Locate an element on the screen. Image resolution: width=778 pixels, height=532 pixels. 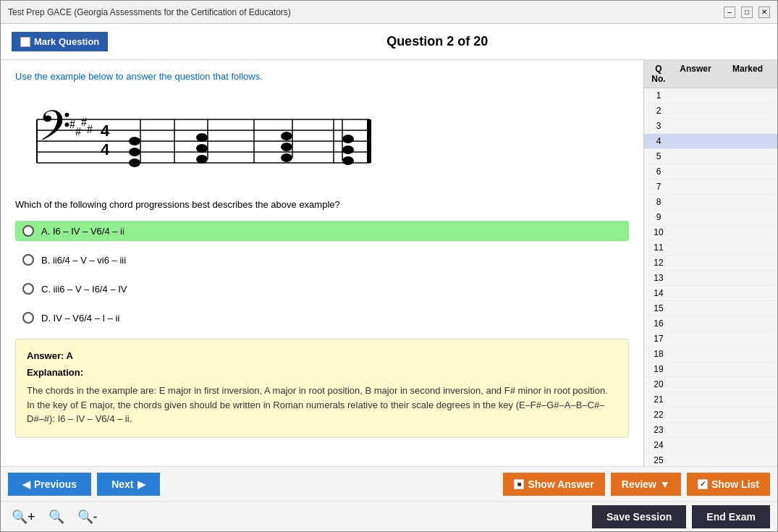
show-list-button: ✓ Show List is located at coordinates (728, 484).